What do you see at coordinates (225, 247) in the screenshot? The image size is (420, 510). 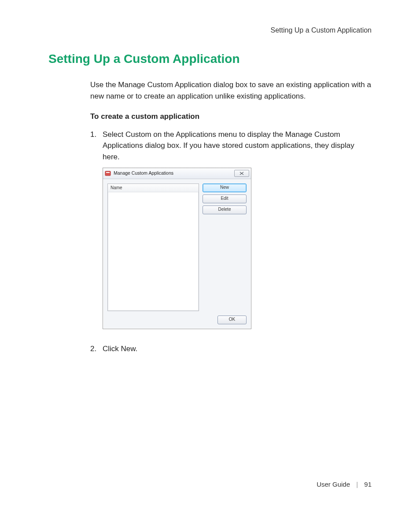 I see `side-buttons: New Edit Delete` at bounding box center [225, 247].